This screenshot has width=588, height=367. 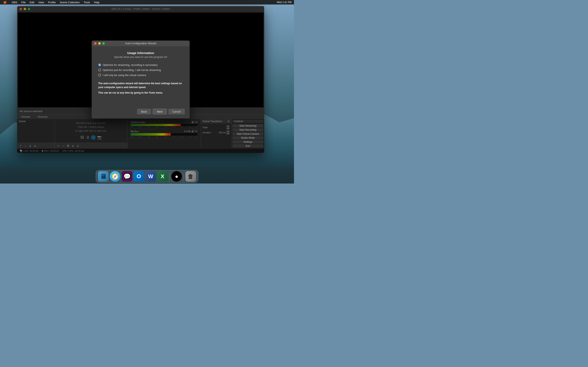 I want to click on radio-streaming-label: Optimize for streaming, recording is sec…, so click(x=130, y=65).